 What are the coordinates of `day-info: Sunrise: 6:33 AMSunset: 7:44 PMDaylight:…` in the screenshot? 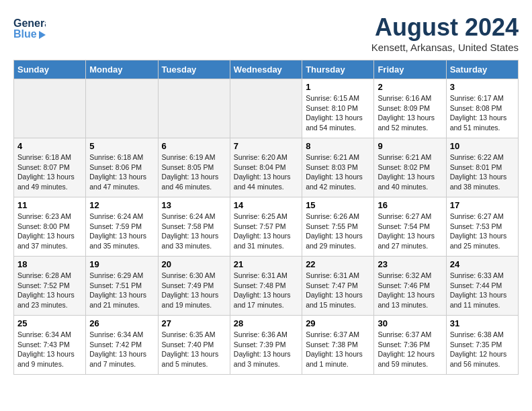 It's located at (482, 290).